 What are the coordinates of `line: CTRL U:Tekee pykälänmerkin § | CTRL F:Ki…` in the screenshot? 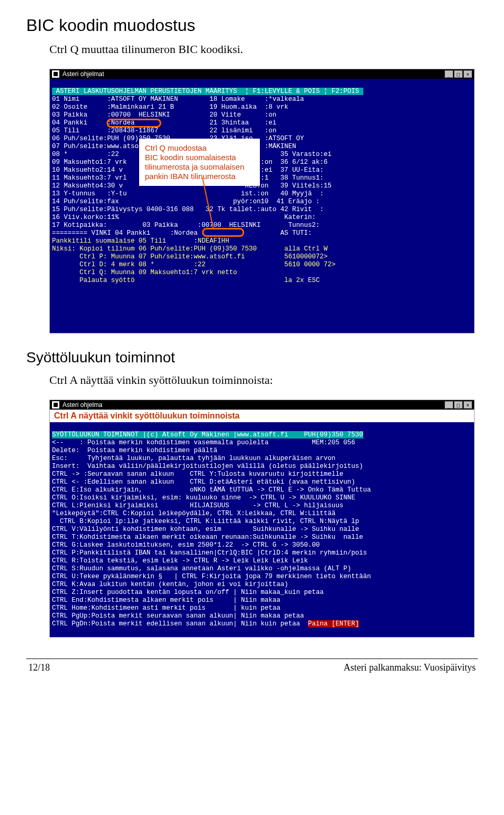 It's located at (212, 577).